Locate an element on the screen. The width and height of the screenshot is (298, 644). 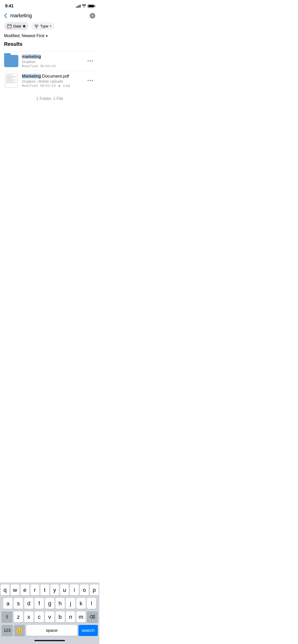
folder-meta: Modified 30/01/24 is located at coordinates (52, 66).